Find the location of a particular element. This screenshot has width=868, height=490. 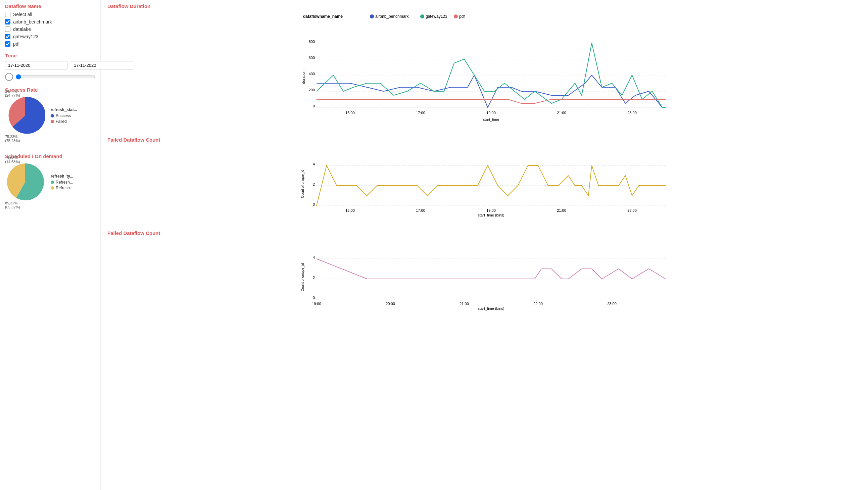

legend-refresh1: Refresh... is located at coordinates (62, 182).